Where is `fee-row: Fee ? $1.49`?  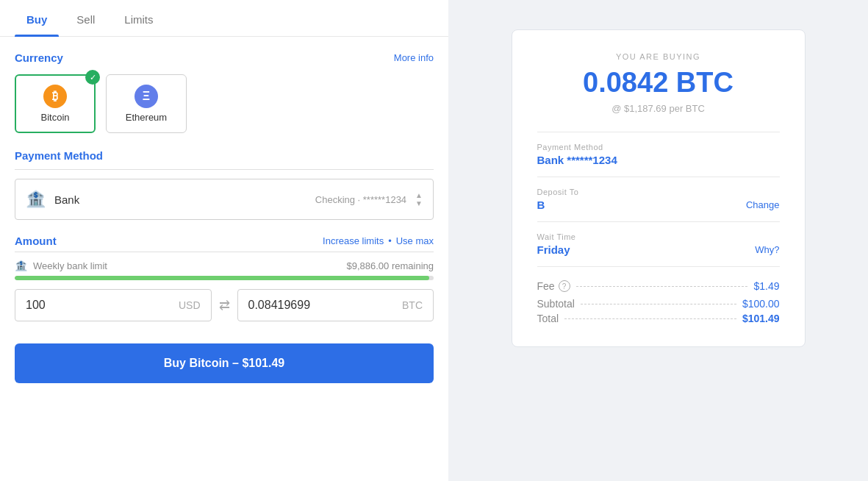 fee-row: Fee ? $1.49 is located at coordinates (659, 286).